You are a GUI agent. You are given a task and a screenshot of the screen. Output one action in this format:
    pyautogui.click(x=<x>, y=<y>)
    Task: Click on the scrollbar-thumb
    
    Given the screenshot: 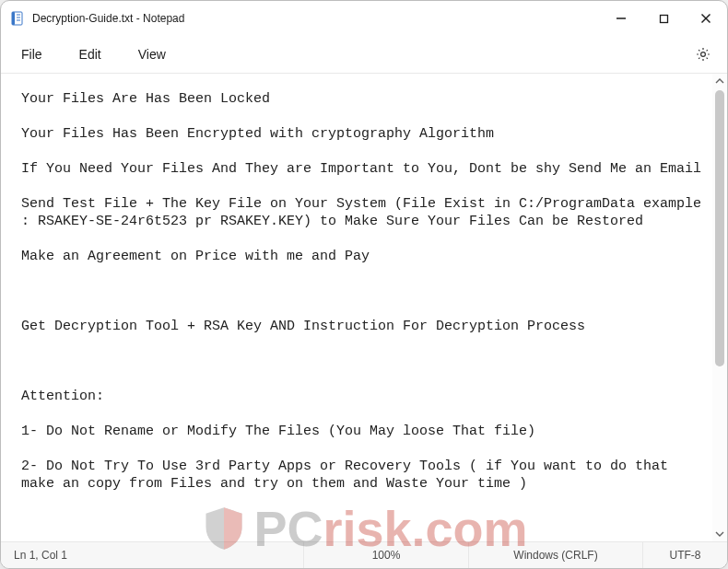 What is the action you would take?
    pyautogui.click(x=720, y=228)
    